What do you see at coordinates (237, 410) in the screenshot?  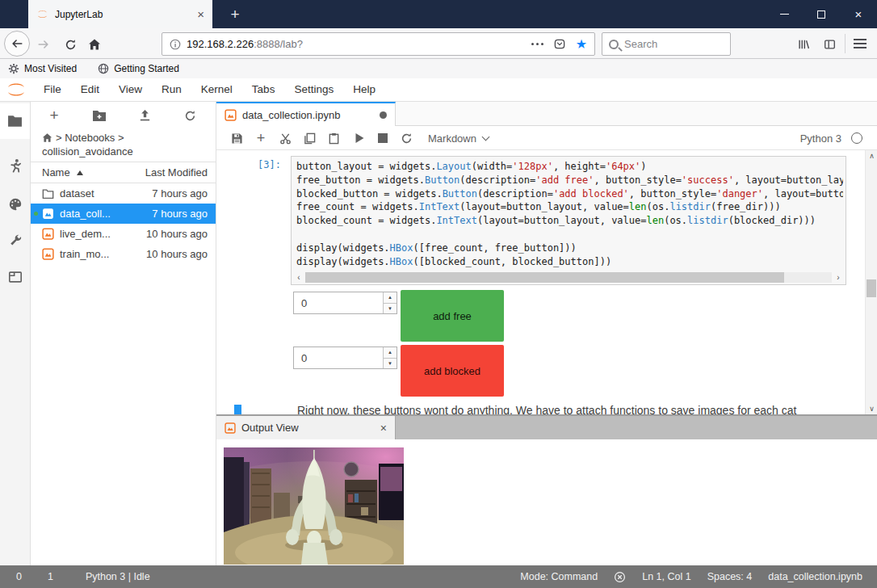 I see `cell-collapser` at bounding box center [237, 410].